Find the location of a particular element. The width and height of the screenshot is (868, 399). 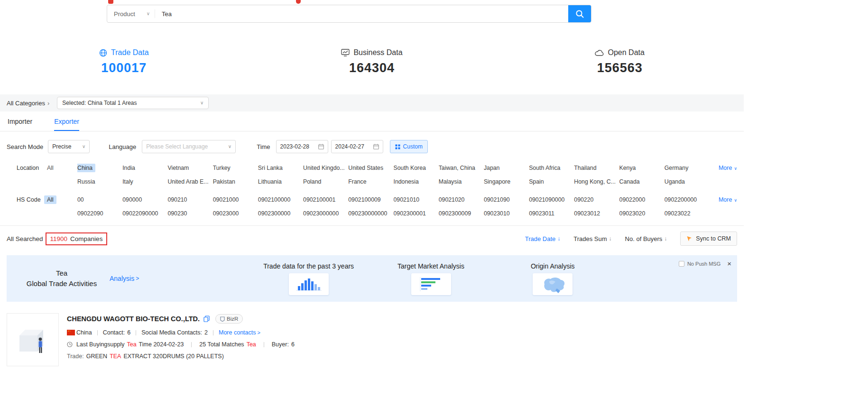

location-option: Japan is located at coordinates (507, 168).